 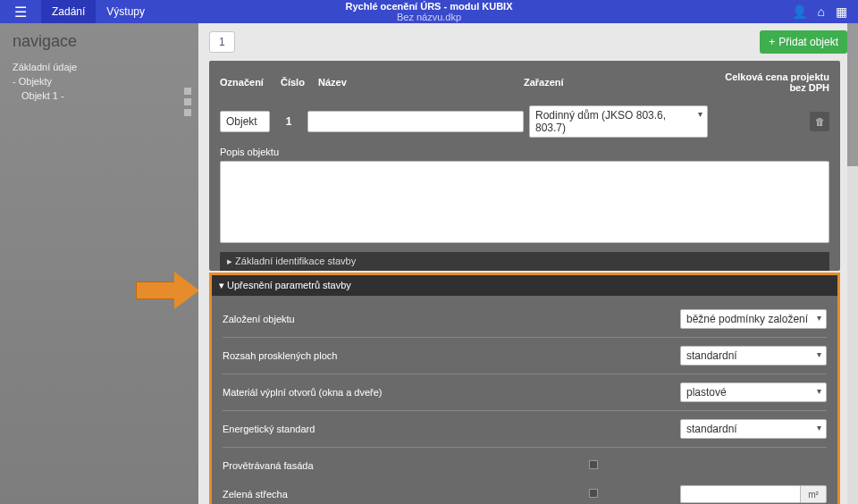 I want to click on delete-object-button: 🗑, so click(x=820, y=122).